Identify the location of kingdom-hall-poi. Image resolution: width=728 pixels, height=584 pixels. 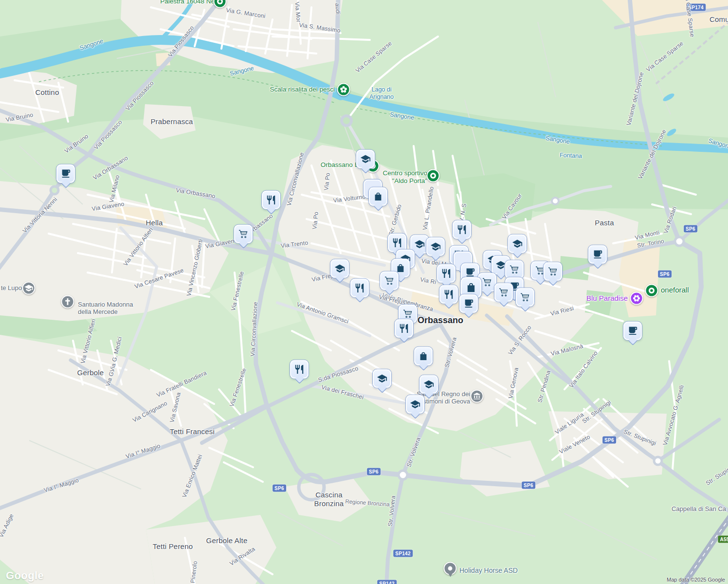
(477, 396).